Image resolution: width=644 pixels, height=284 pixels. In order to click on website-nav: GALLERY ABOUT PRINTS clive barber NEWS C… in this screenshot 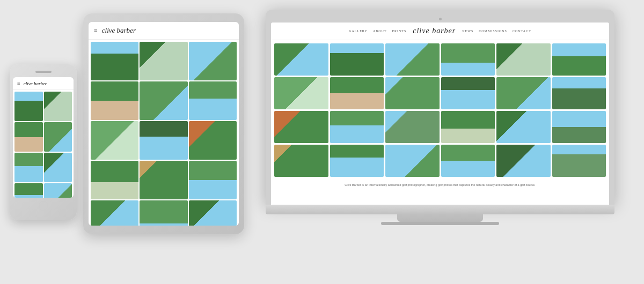, I will do `click(440, 31)`.